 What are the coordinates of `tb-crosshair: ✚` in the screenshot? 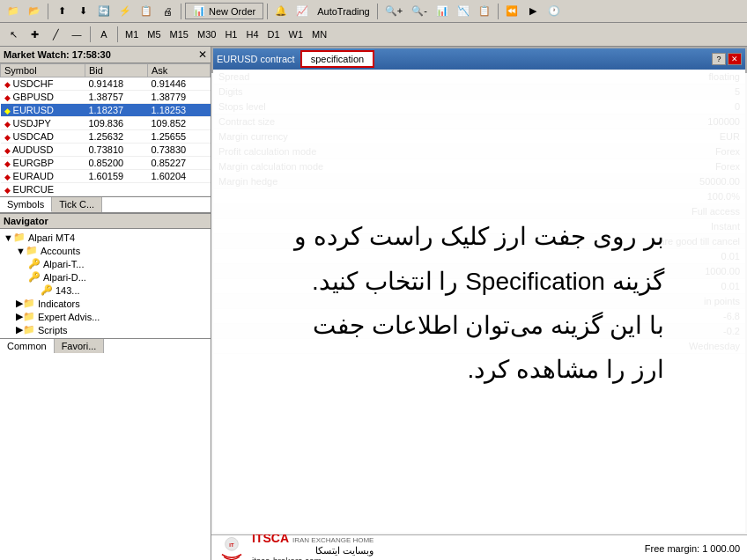 It's located at (34, 34).